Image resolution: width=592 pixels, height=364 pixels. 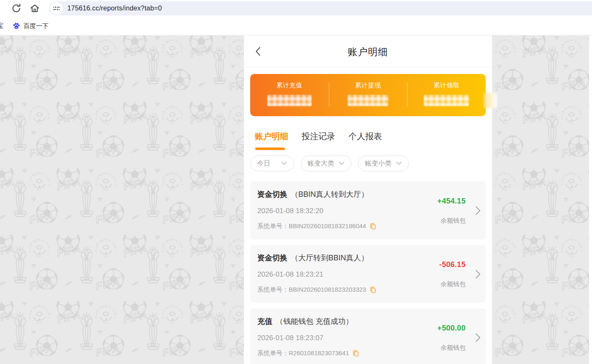 I want to click on panel-header: 账户明细, so click(x=368, y=51).